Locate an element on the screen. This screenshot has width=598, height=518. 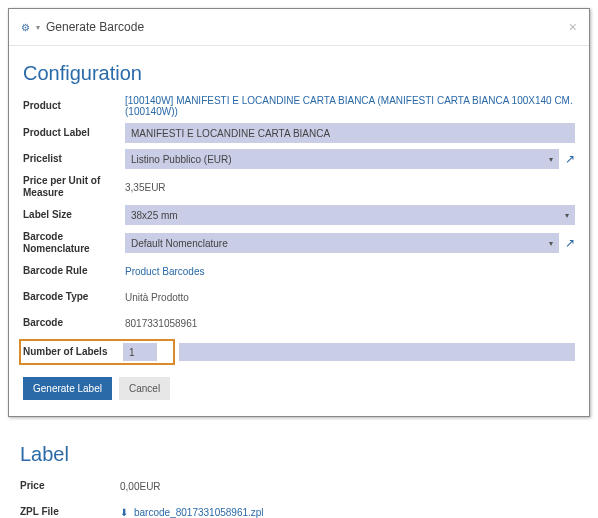
labelsize-label: Label Size is located at coordinates (74, 215).